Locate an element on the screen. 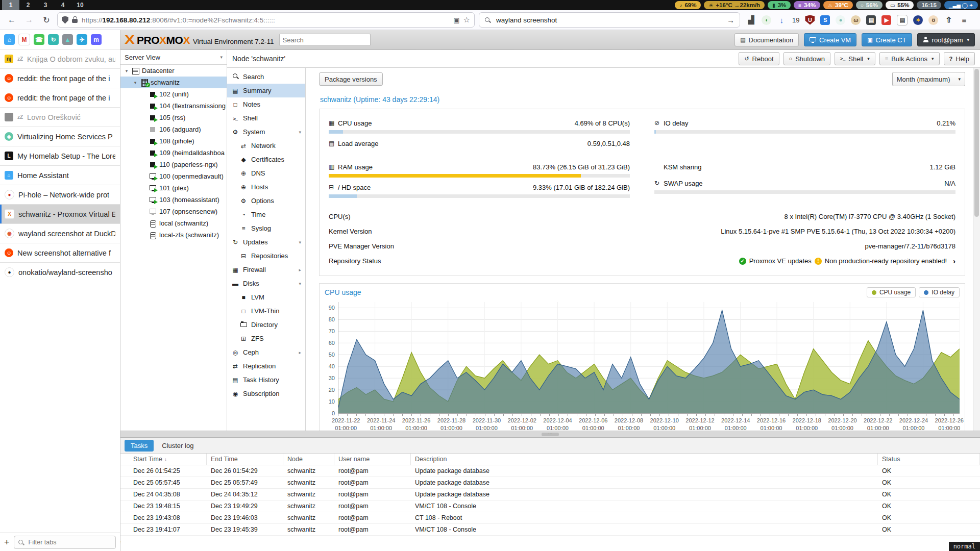 Image resolution: width=980 pixels, height=551 pixels. create-ct-button: ▣Create CT is located at coordinates (887, 40).